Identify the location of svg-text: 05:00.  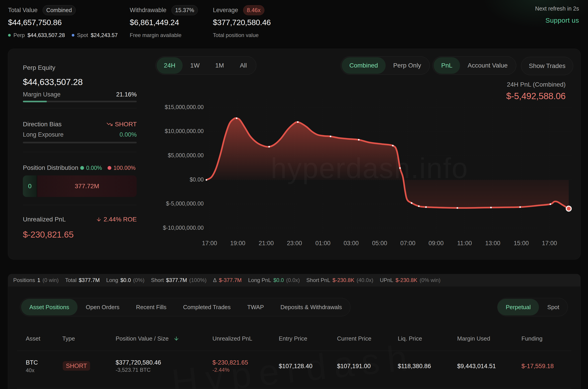
(380, 243).